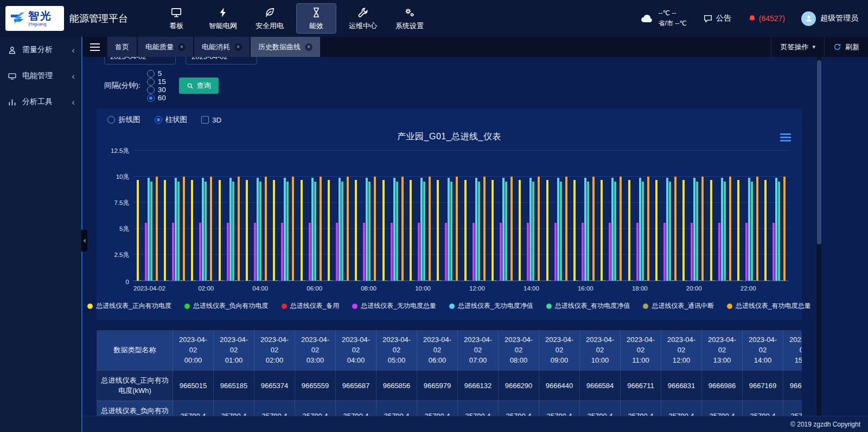 The image size is (868, 432). Describe the element at coordinates (176, 18) in the screenshot. I see `nav-item-kanban: 看板` at that location.